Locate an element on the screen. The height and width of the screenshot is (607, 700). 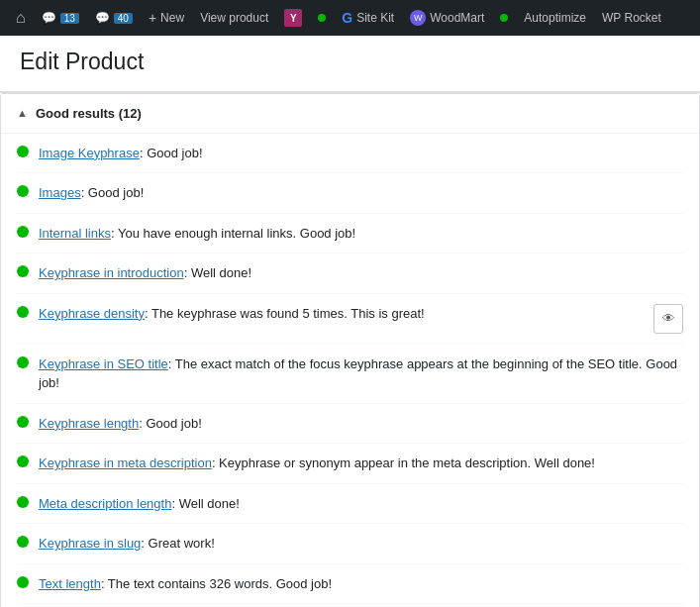
result-item-image-keyphrase: Image Keyphrase: Good job! is located at coordinates (350, 154).